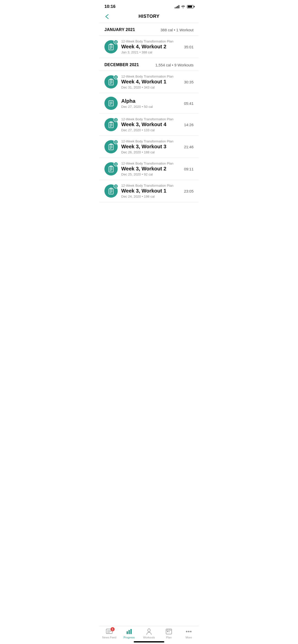  What do you see at coordinates (151, 152) in the screenshot?
I see `workout-meta: Dec 26, 2020 • 188 cal` at bounding box center [151, 152].